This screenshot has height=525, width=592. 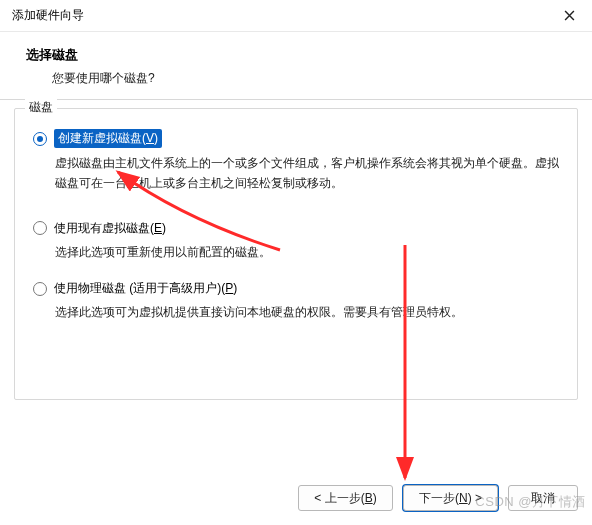 What do you see at coordinates (40, 289) in the screenshot?
I see `radio-physical` at bounding box center [40, 289].